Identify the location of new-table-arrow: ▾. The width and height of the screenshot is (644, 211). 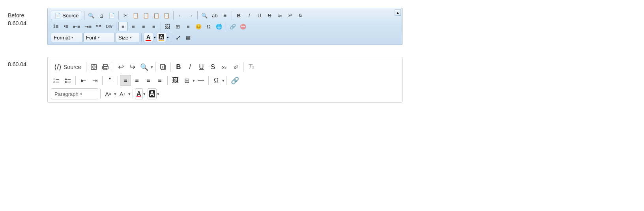
(194, 80).